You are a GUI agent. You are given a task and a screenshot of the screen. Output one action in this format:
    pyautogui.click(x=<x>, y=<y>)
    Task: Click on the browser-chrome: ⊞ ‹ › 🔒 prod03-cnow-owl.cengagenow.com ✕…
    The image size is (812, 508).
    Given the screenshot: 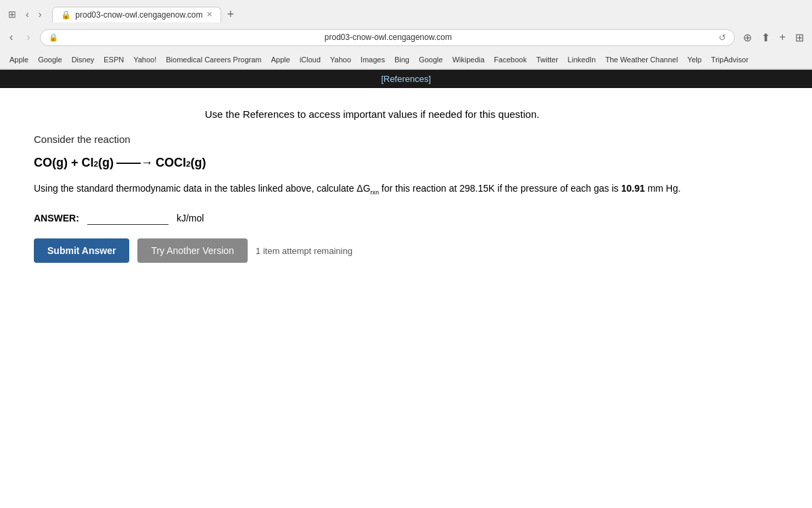 What is the action you would take?
    pyautogui.click(x=406, y=35)
    